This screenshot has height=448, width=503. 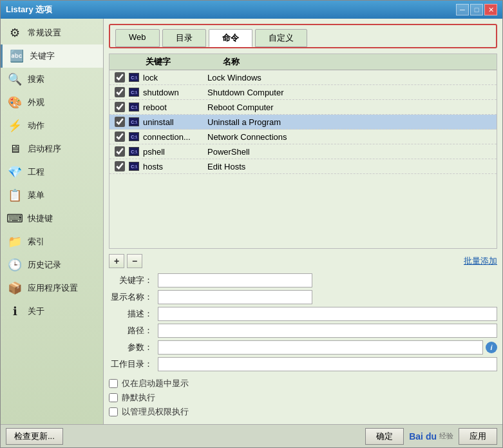 What do you see at coordinates (52, 79) in the screenshot?
I see `sidebar-item-search: 🔍 搜索` at bounding box center [52, 79].